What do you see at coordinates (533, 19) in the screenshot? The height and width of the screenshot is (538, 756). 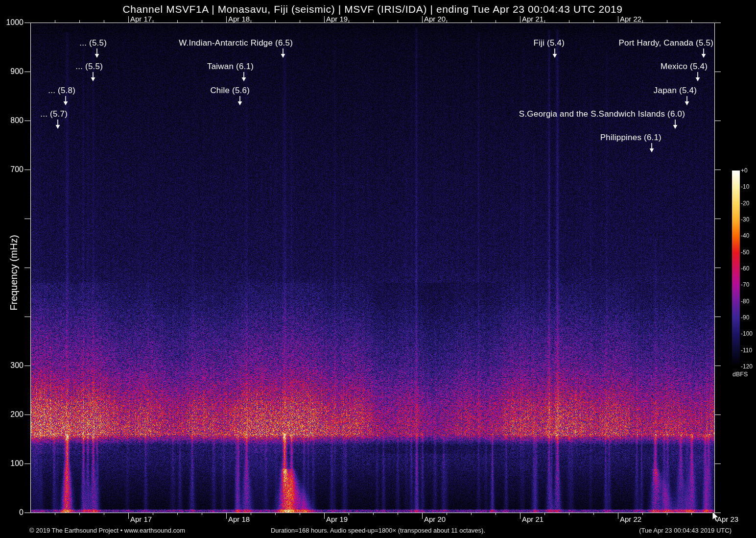 I see `top-axis-label: Apr 21` at bounding box center [533, 19].